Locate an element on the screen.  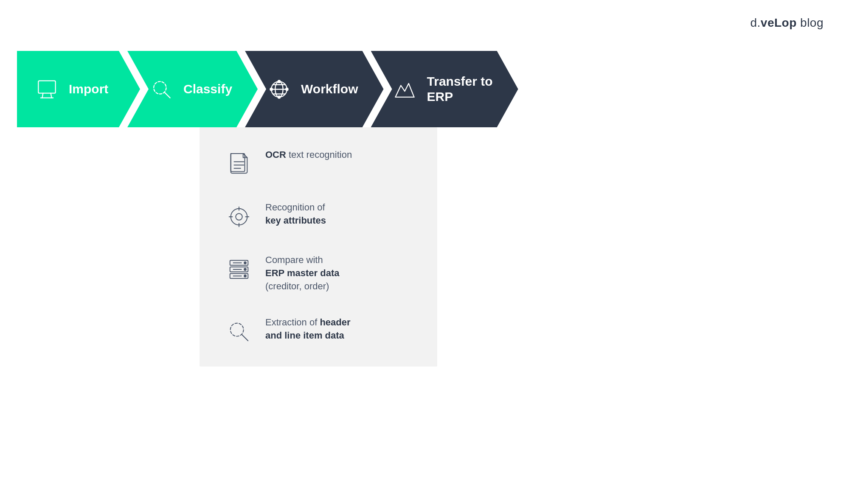
detail-item-ocr: OCR text recognition is located at coordinates (320, 163).